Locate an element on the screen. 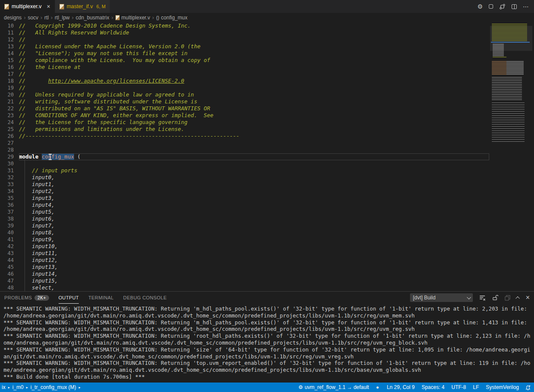 The width and height of the screenshot is (534, 392). code-line: 25// permissions and limitations under t… is located at coordinates (245, 129).